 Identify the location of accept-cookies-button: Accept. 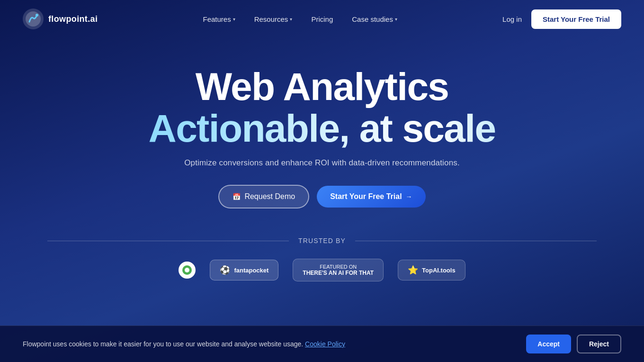
(548, 344).